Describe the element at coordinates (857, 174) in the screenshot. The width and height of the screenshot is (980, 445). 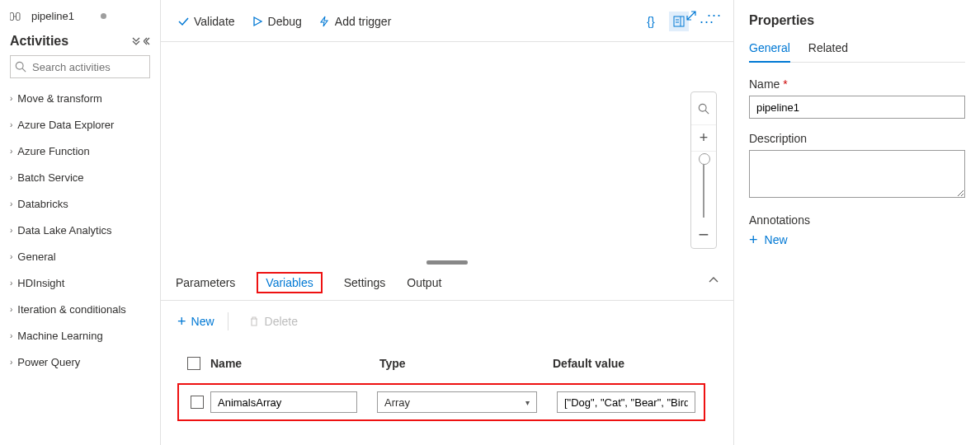
I see `description-textarea` at that location.